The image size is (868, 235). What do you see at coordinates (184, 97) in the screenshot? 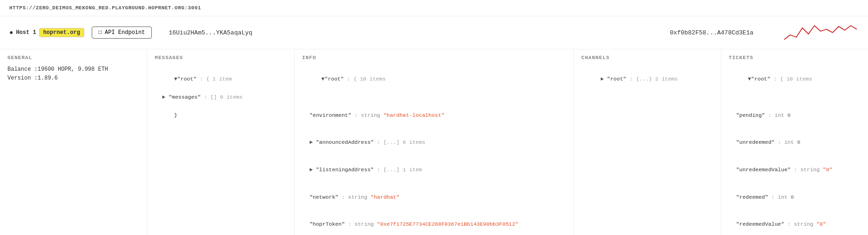
I see `messages-key: "messages"` at bounding box center [184, 97].